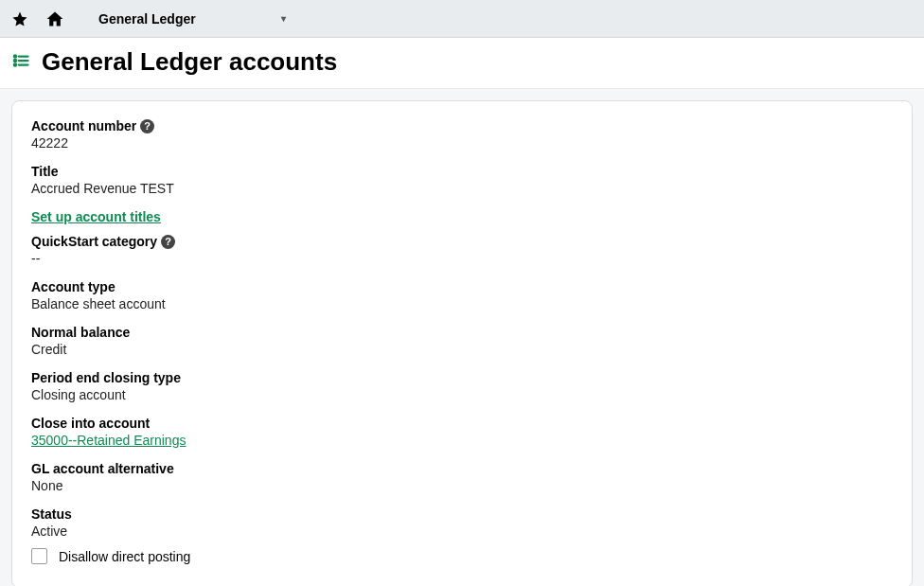 The image size is (924, 586). What do you see at coordinates (462, 180) in the screenshot?
I see `field-title: Title Accrued Revenue TEST` at bounding box center [462, 180].